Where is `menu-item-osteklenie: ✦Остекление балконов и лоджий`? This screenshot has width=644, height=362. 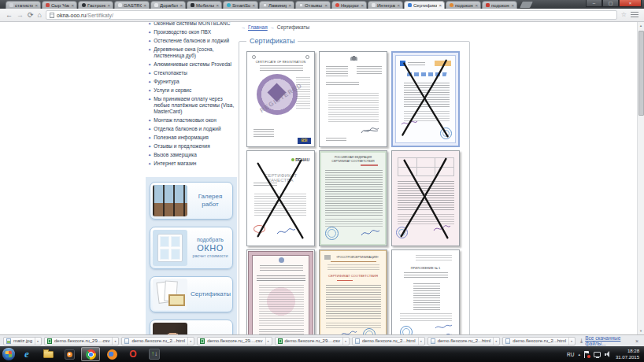 menu-item-osteklenie: ✦Остекление балконов и лоджий is located at coordinates (192, 41).